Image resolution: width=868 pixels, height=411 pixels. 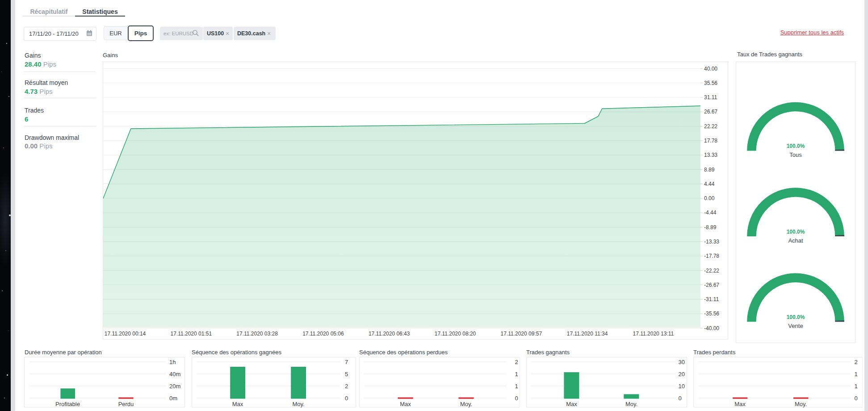 I want to click on svg-text: 17.11.2020 06:43, so click(x=390, y=334).